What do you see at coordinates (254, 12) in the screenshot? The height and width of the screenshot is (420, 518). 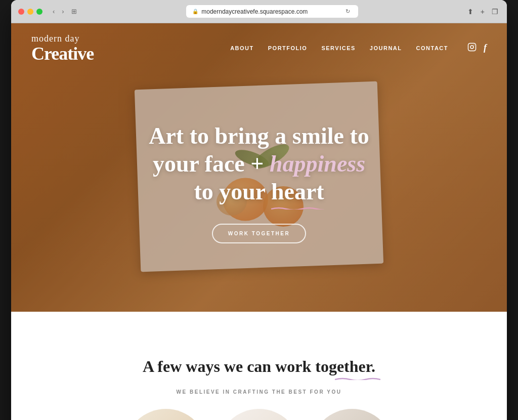 I see `url-text: moderndaycreativefe.squarespace.com` at bounding box center [254, 12].